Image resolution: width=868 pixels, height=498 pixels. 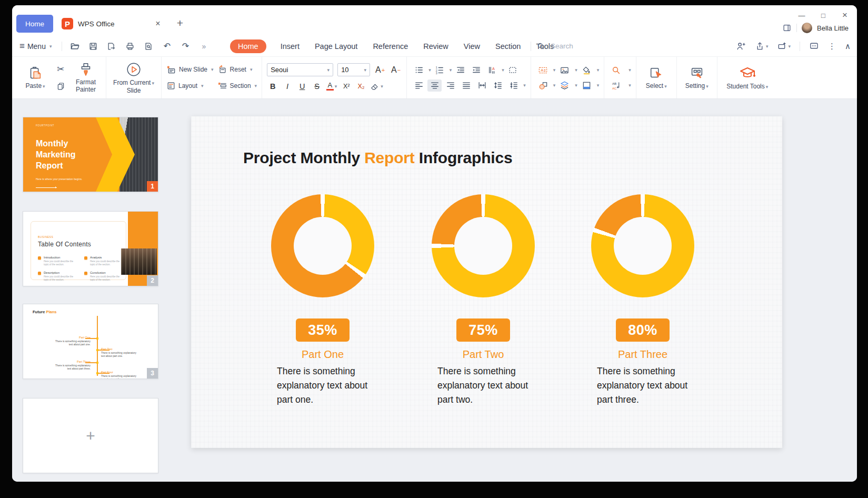 I want to click on clear-format-icon: ▾, so click(x=377, y=86).